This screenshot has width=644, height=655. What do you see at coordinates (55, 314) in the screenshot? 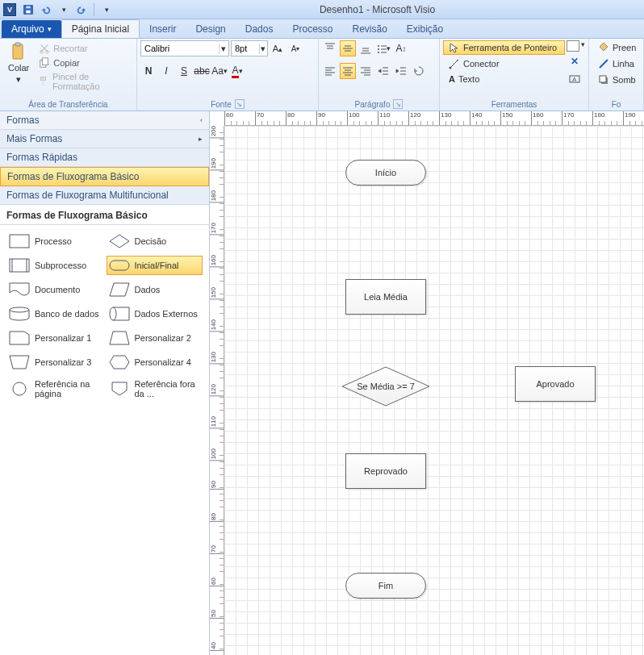
I see `shape-banco-dados: Banco de dados` at bounding box center [55, 314].